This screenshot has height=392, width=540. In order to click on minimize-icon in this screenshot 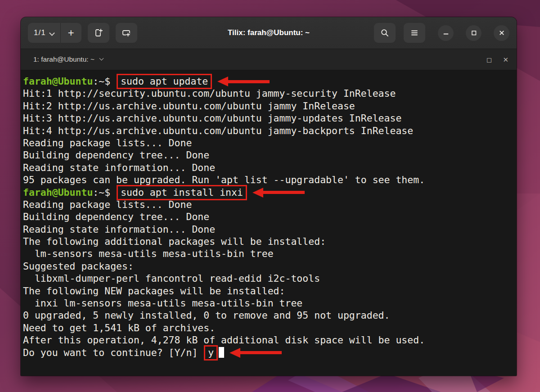, I will do `click(446, 33)`.